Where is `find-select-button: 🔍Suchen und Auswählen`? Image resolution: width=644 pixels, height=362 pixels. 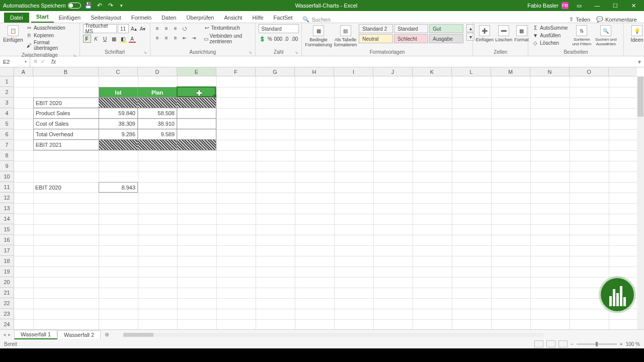
find-select-button: 🔍Suchen und Auswählen is located at coordinates (606, 35).